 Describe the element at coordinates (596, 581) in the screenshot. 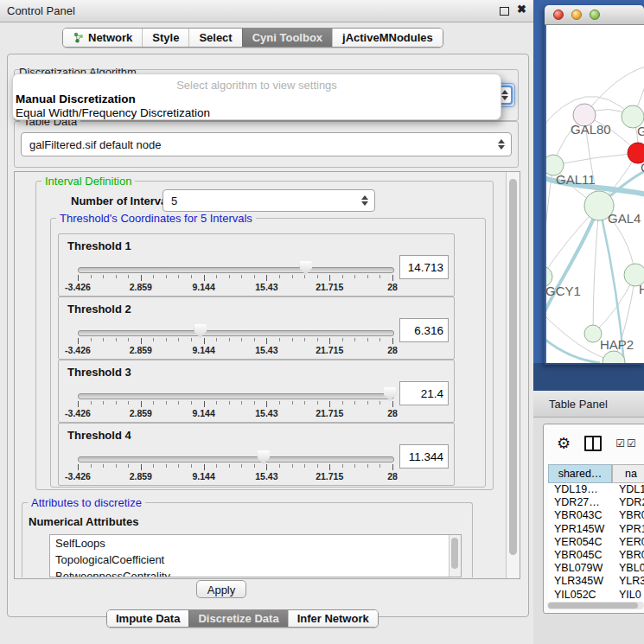

I see `table-row: YLR345W YLR3` at that location.